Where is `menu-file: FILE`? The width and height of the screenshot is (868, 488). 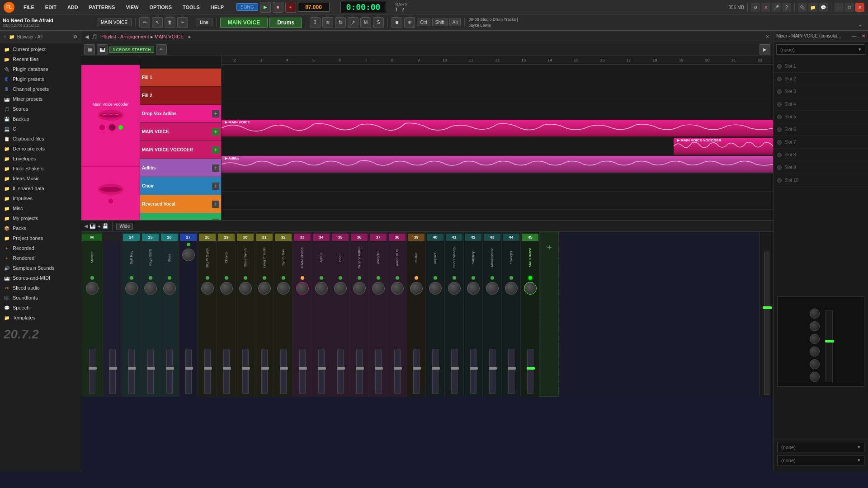
menu-file: FILE is located at coordinates (29, 7).